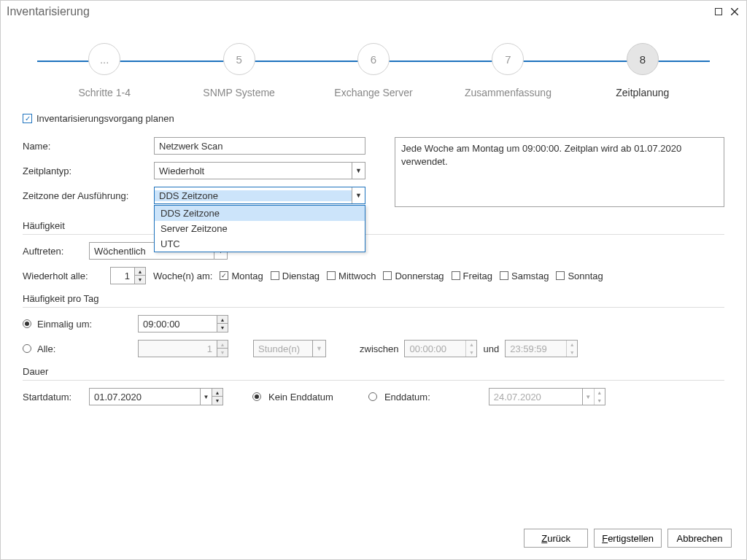 This screenshot has height=560, width=747. Describe the element at coordinates (374, 226) in the screenshot. I see `frequency-header: Häufigkeit` at that location.